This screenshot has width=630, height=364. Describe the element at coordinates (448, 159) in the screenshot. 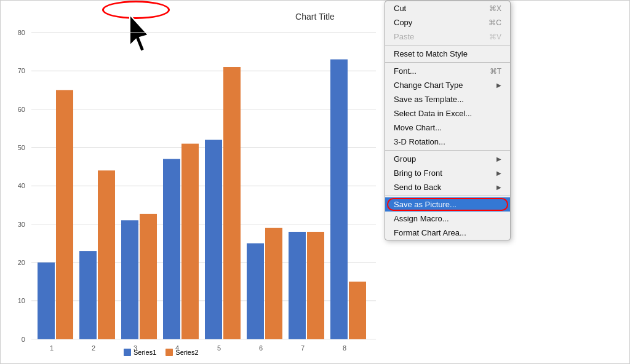

I see `menu-item-group: Group ▶` at that location.